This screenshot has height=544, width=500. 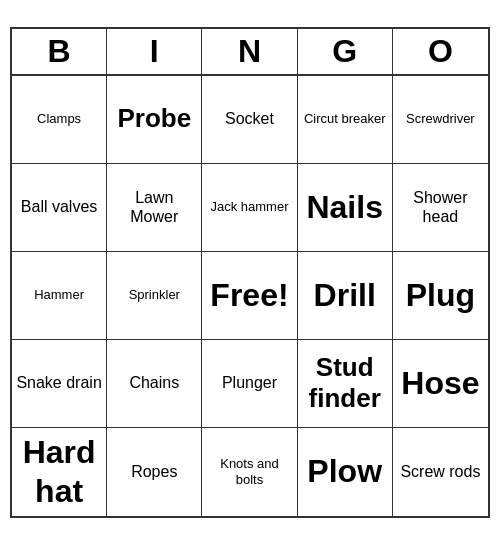 I want to click on bingo-cell: Lawn Mower, so click(x=154, y=208).